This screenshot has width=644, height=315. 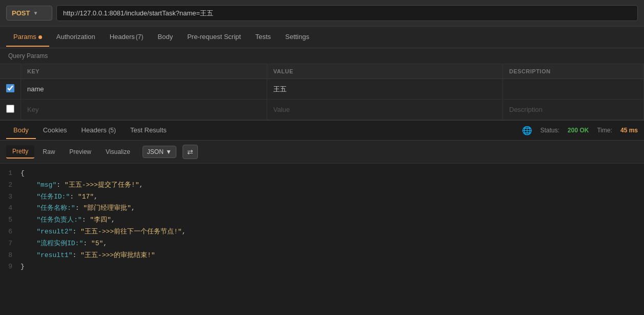 What do you see at coordinates (10, 221) in the screenshot?
I see `line-number: 5` at bounding box center [10, 221].